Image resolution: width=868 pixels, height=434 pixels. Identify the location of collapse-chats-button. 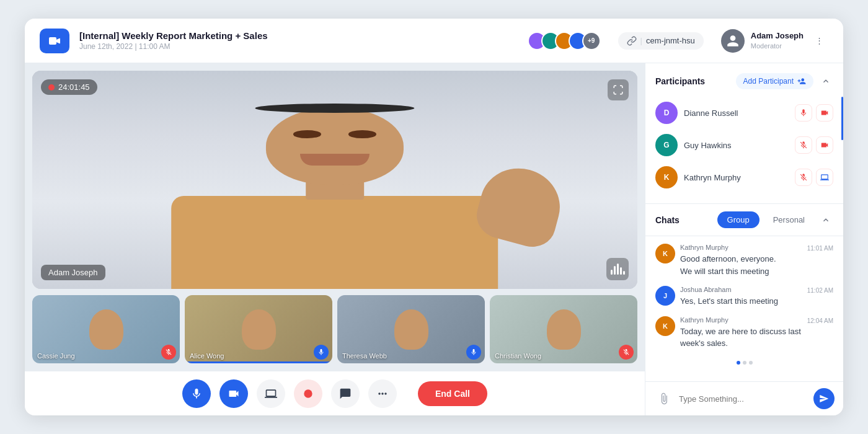
(826, 220).